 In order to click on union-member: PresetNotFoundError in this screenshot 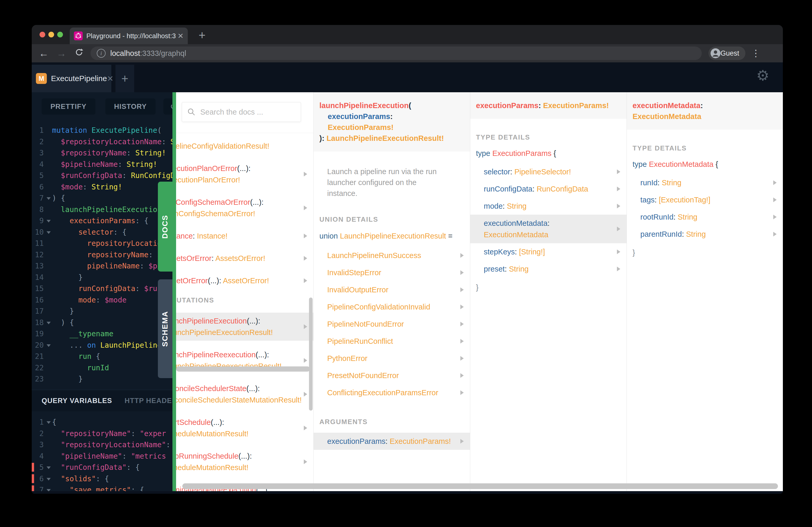, I will do `click(392, 376)`.